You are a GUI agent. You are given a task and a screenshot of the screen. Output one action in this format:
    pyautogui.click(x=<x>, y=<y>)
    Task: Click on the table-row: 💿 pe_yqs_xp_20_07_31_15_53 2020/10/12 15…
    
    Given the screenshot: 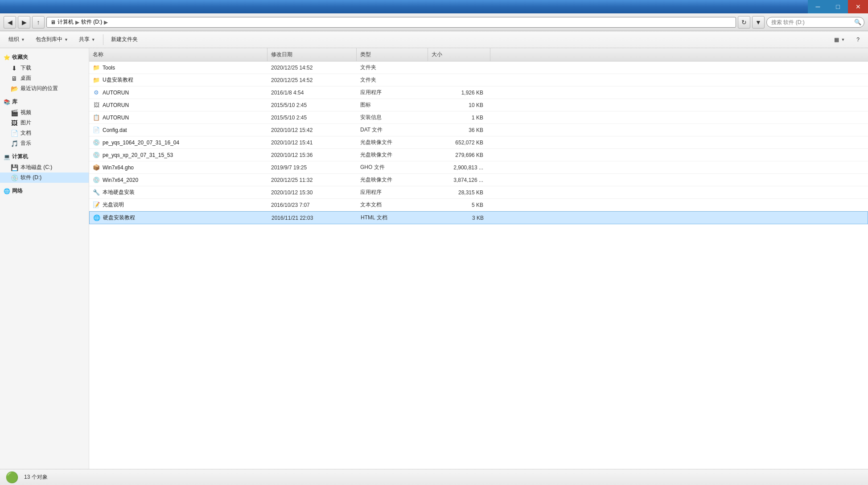 What is the action you would take?
    pyautogui.click(x=479, y=155)
    